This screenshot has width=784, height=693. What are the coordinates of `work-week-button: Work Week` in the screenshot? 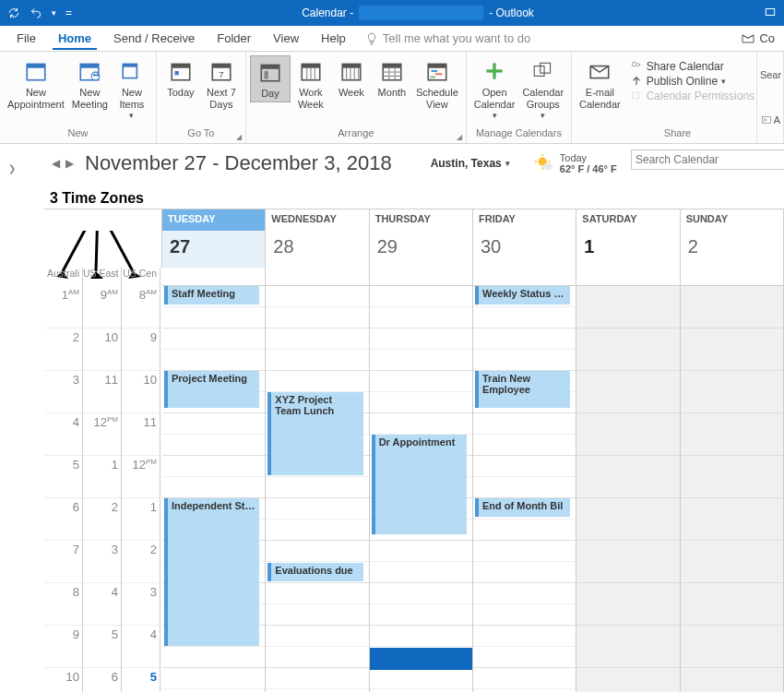 It's located at (311, 84).